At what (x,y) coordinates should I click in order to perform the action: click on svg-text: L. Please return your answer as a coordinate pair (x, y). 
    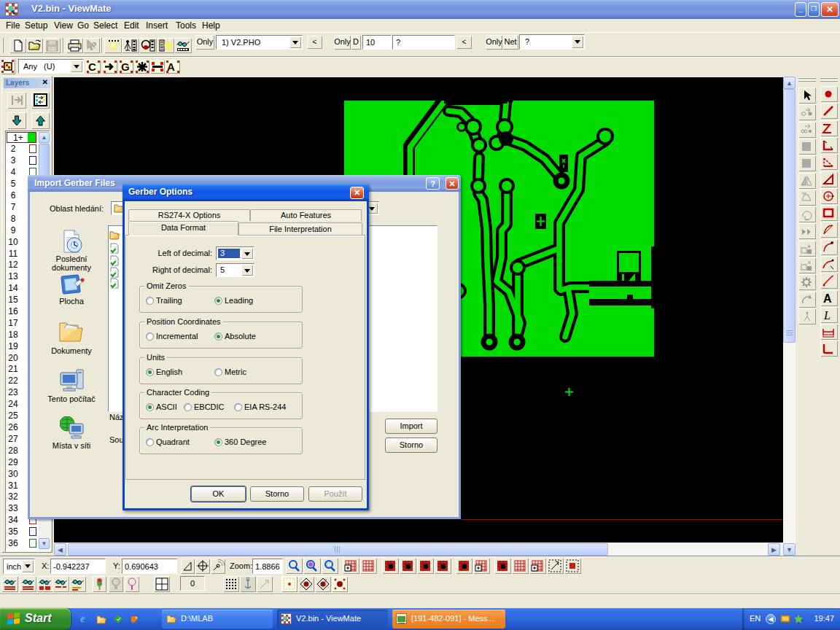
    Looking at the image, I should click on (827, 315).